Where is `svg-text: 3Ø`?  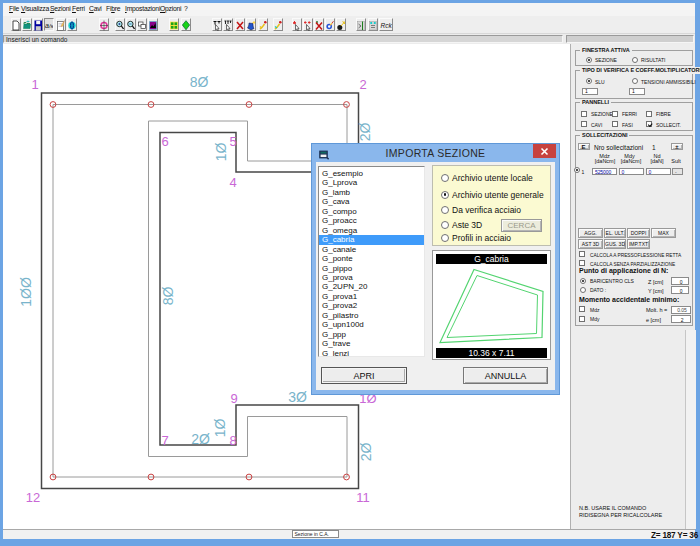 svg-text: 3Ø is located at coordinates (298, 397).